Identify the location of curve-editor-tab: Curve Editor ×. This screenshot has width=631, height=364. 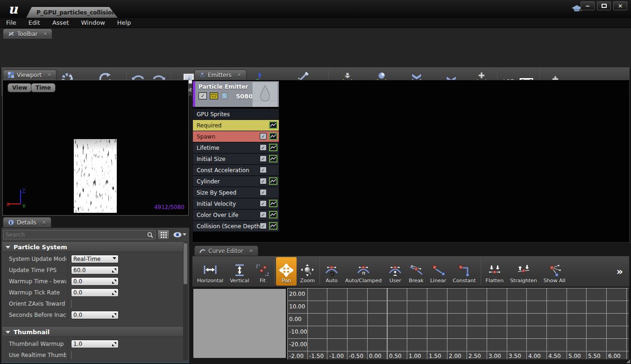
(226, 251).